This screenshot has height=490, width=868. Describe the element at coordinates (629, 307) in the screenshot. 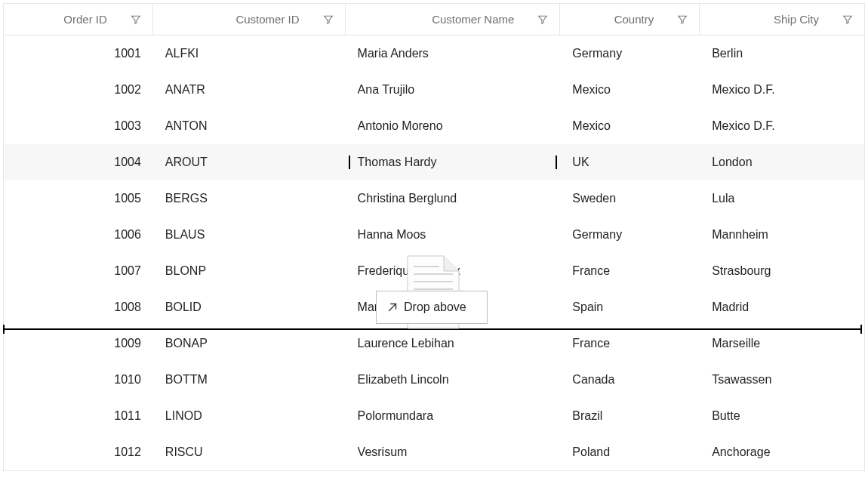

I see `cell-country: Spain` at that location.